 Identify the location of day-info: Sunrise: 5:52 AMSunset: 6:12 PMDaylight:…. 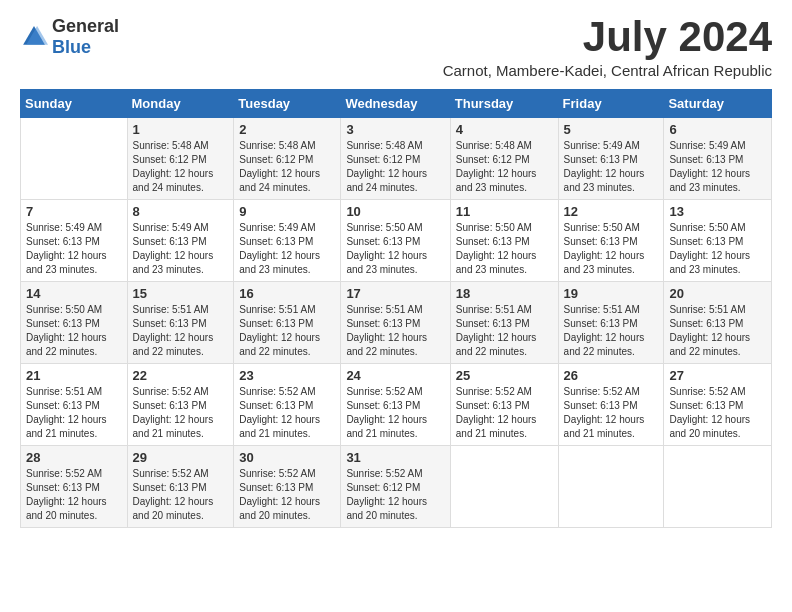
(386, 494).